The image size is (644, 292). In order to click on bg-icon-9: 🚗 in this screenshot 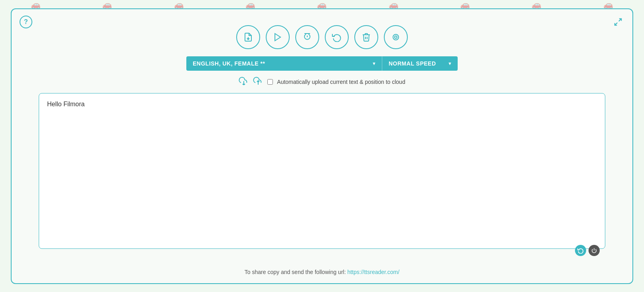, I will do `click(608, 5)`.